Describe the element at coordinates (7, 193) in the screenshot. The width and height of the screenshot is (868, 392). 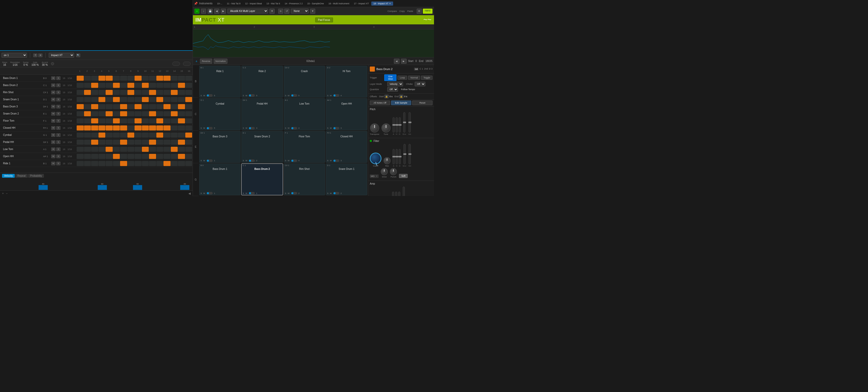
I see `minus-icon: −` at that location.